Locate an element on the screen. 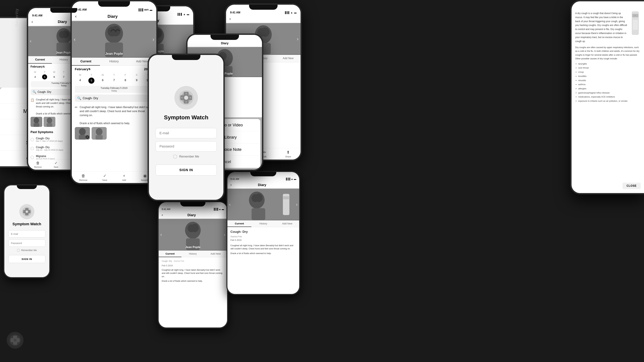 The image size is (644, 362). ddr-date: Feb 5 2019 is located at coordinates (264, 240).